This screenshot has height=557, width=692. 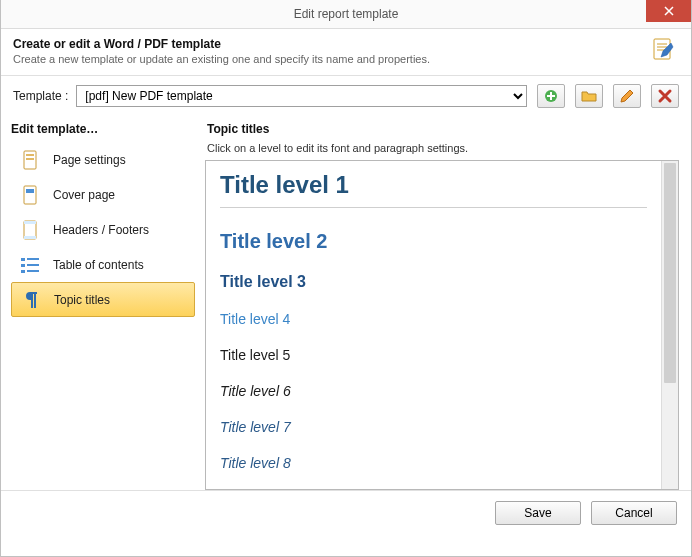 What do you see at coordinates (346, 52) in the screenshot?
I see `dialog-header: Create or edit a Word / PDF template Cre…` at bounding box center [346, 52].